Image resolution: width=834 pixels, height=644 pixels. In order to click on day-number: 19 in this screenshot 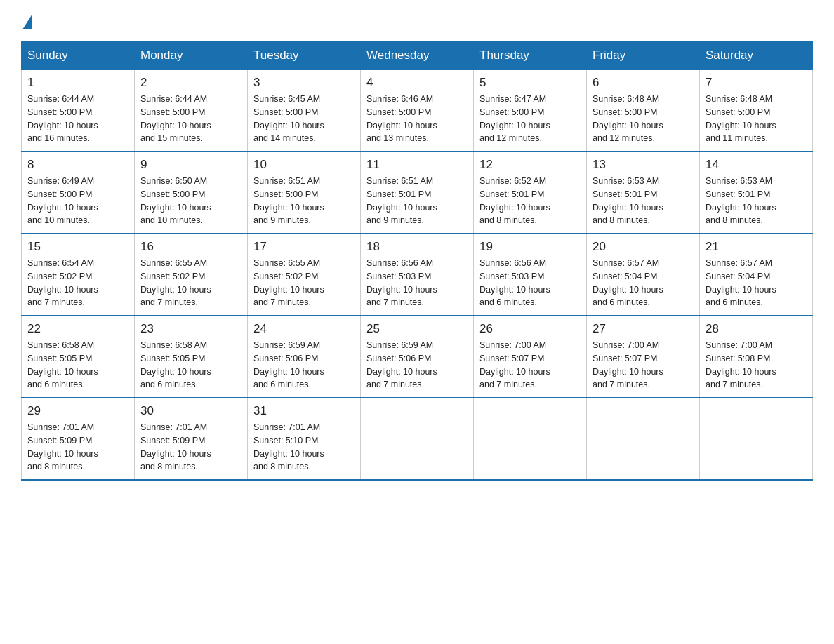, I will do `click(530, 247)`.